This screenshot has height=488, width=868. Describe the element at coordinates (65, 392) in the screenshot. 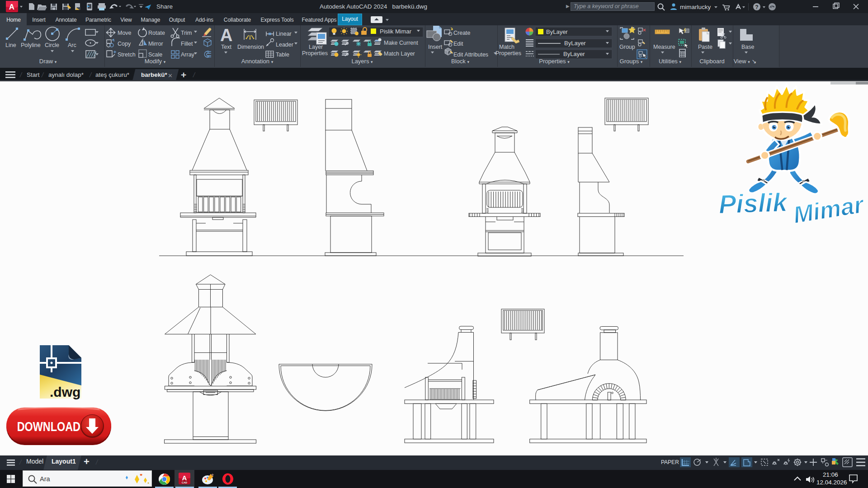

I see `svg-text: .dwg` at that location.